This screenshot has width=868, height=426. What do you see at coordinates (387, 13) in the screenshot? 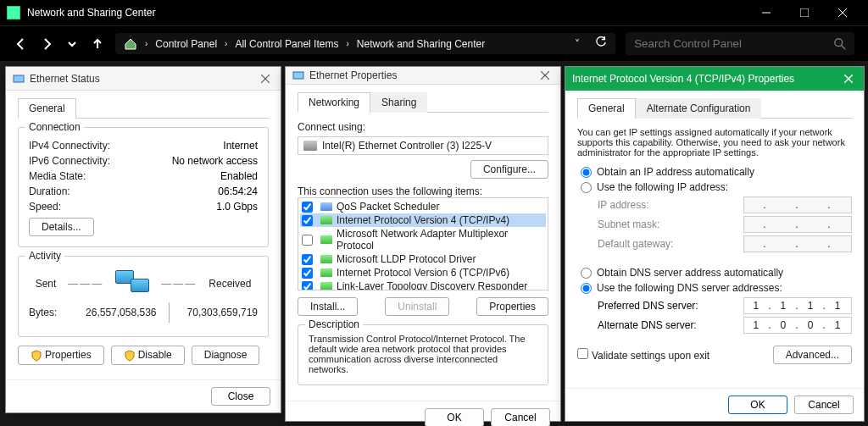
I see `window-title: Network and Sharing Center` at bounding box center [387, 13].